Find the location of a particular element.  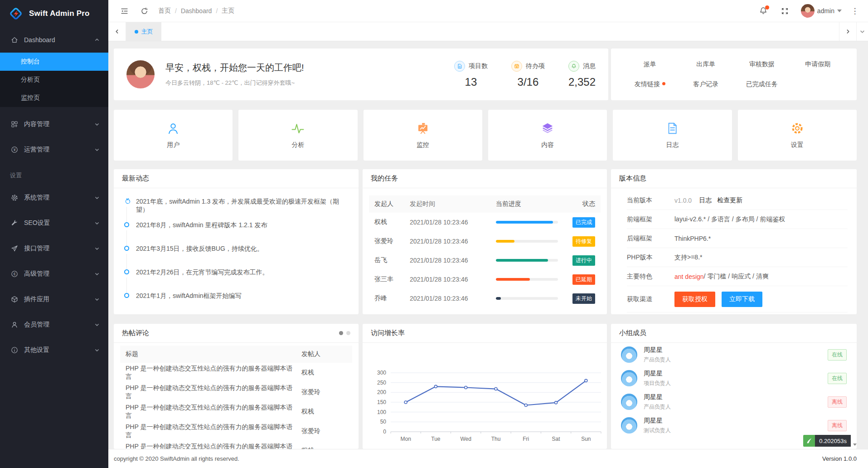

timeline-dot-icon is located at coordinates (127, 272).